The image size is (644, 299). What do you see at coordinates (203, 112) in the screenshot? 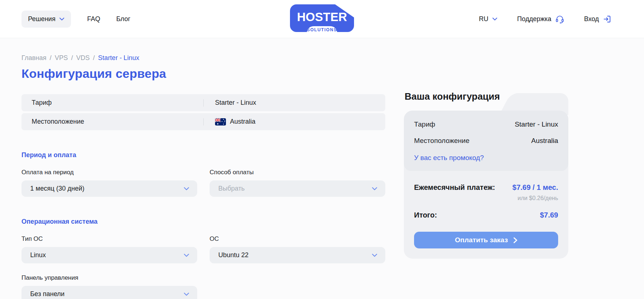
I see `config-summary-rows: Тариф Starter - Linux Местоположение` at bounding box center [203, 112].